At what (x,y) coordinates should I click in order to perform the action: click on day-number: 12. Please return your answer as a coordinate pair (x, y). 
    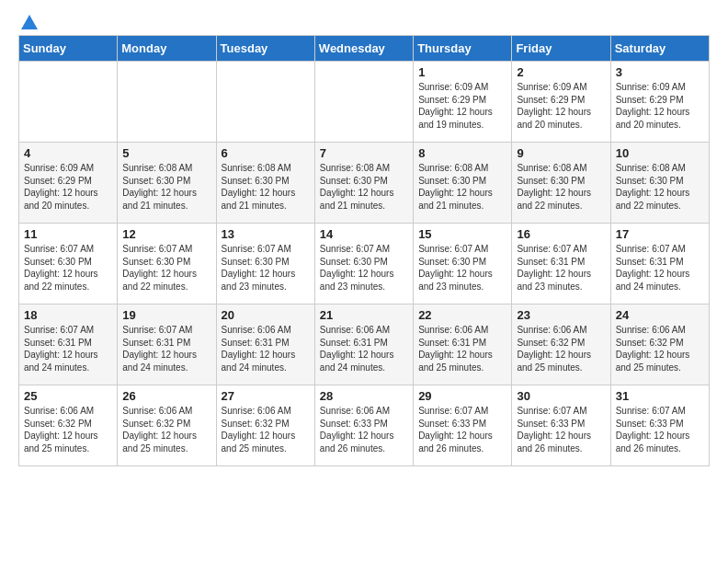
    Looking at the image, I should click on (166, 234).